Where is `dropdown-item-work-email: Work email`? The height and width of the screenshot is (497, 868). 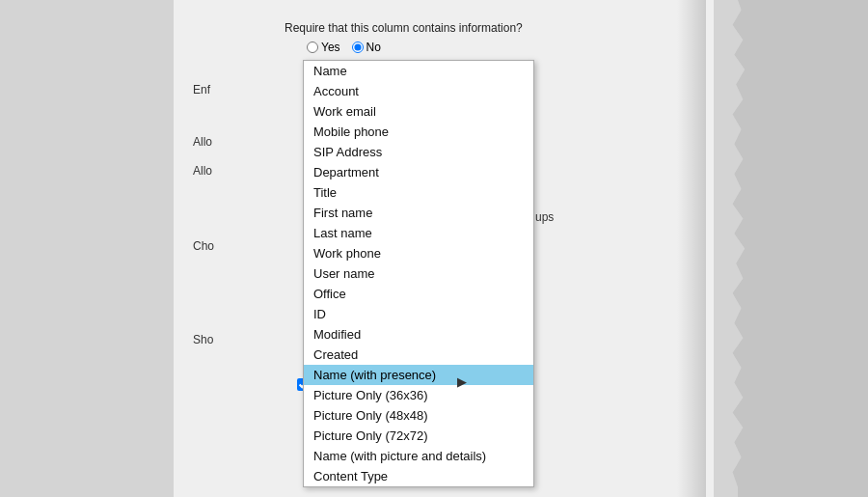 dropdown-item-work-email: Work email is located at coordinates (419, 112).